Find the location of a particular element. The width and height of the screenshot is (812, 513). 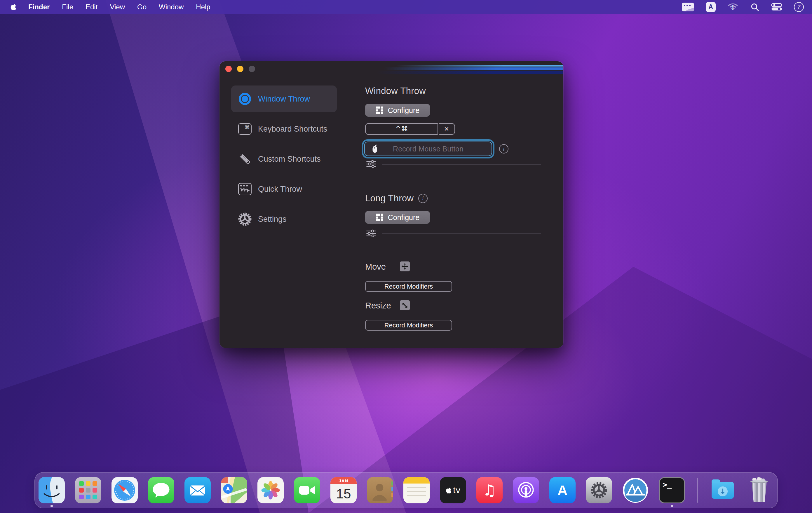

dock-safari is located at coordinates (125, 490).